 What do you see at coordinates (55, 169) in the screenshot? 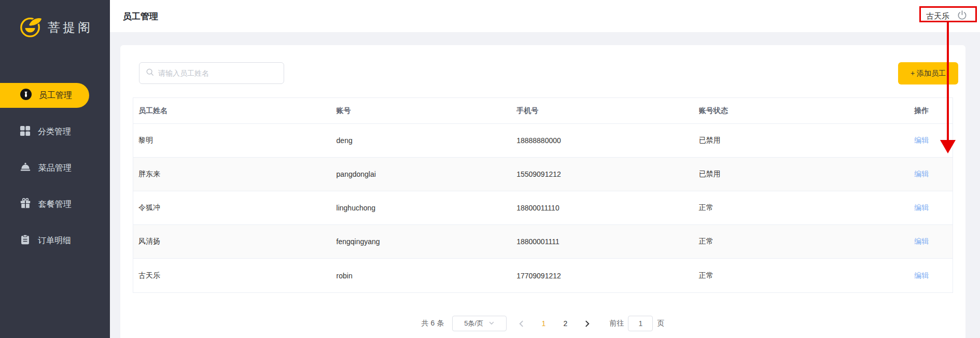
I see `sidebar: 菩提阁 员工管理` at bounding box center [55, 169].